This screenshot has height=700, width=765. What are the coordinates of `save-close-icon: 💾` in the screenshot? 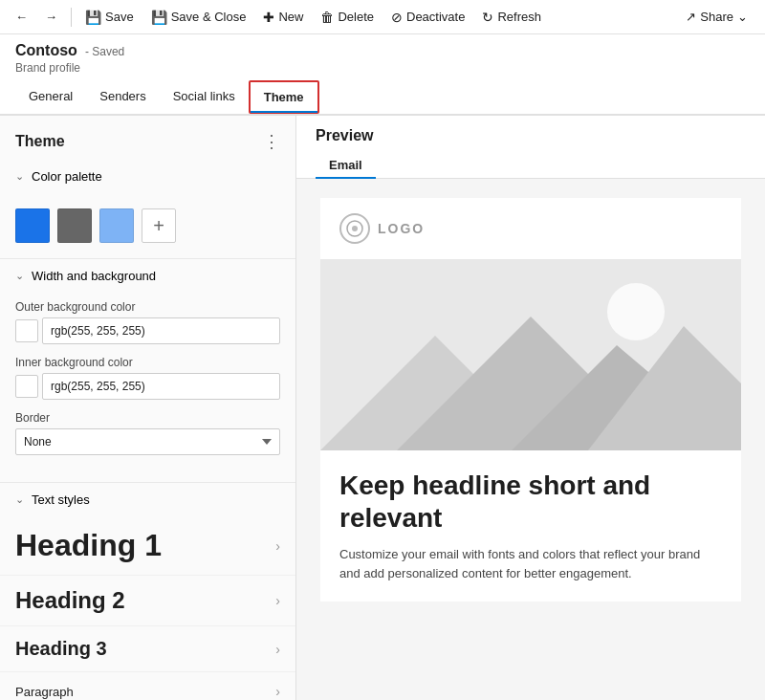 It's located at (159, 17).